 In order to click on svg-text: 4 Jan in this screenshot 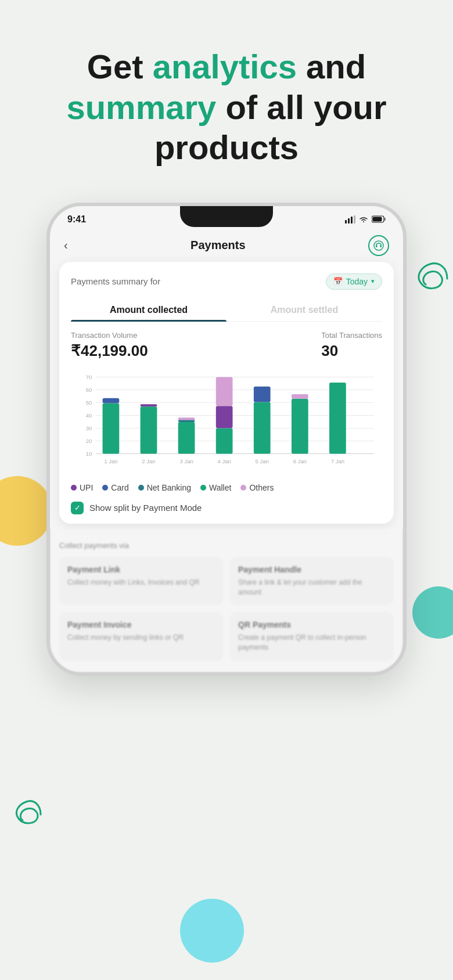, I will do `click(224, 461)`.